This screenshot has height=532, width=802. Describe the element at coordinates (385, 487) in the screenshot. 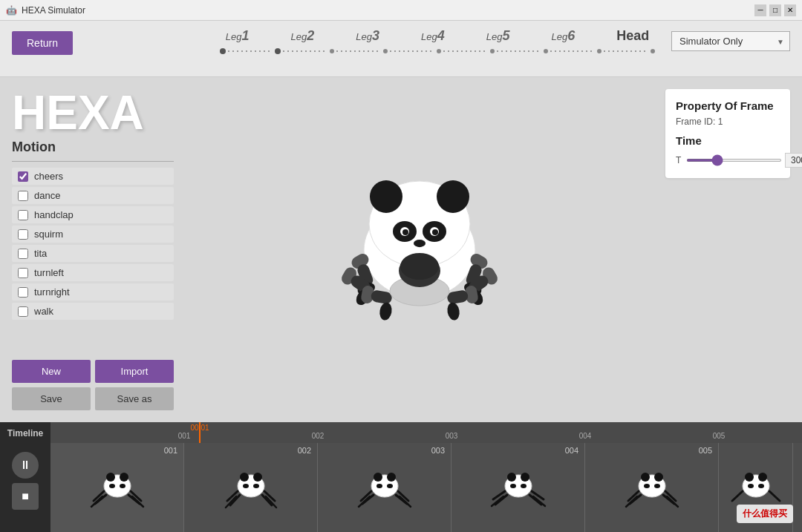

I see `frame-cell-003: 003` at that location.